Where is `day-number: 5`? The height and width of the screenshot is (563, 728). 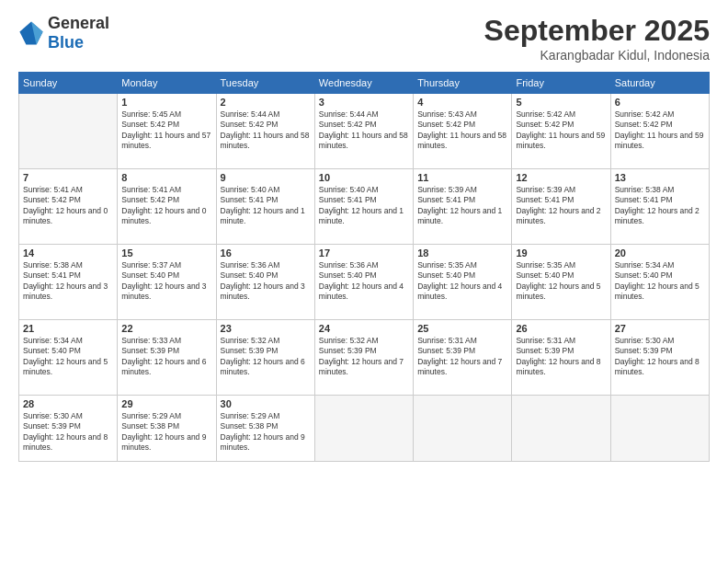 day-number: 5 is located at coordinates (561, 102).